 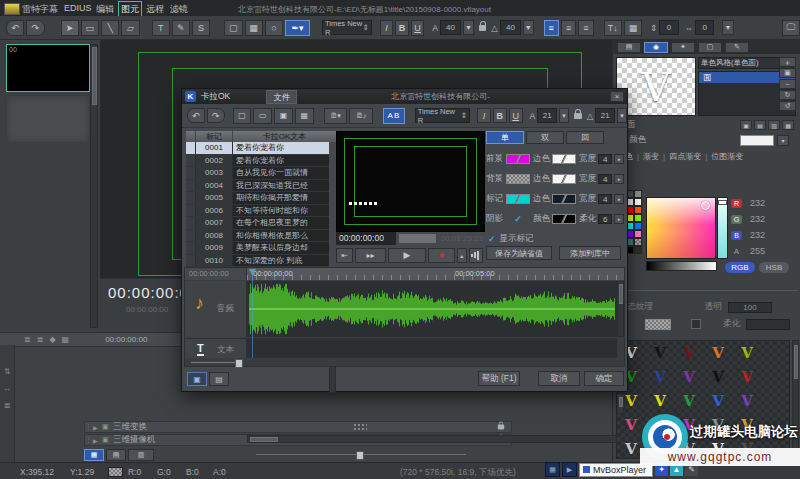 I want to click on tl-zoom-slider, so click(x=361, y=454).